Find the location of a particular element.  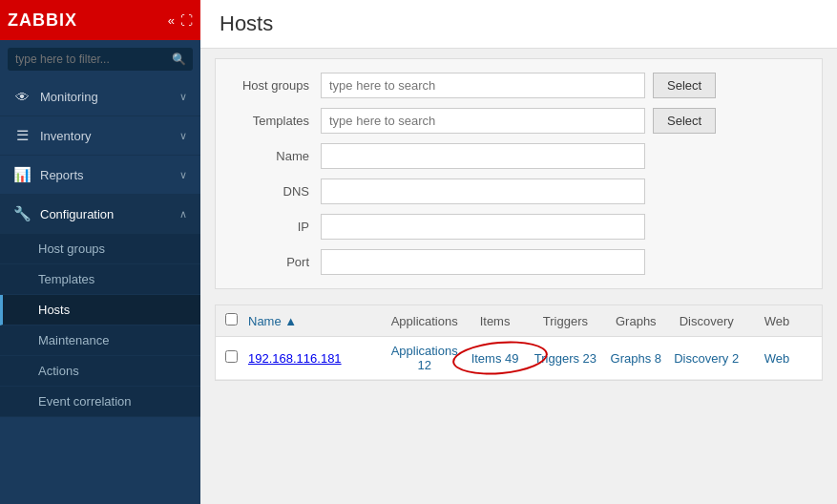

graphs-link: Graphs 8 is located at coordinates (636, 359).